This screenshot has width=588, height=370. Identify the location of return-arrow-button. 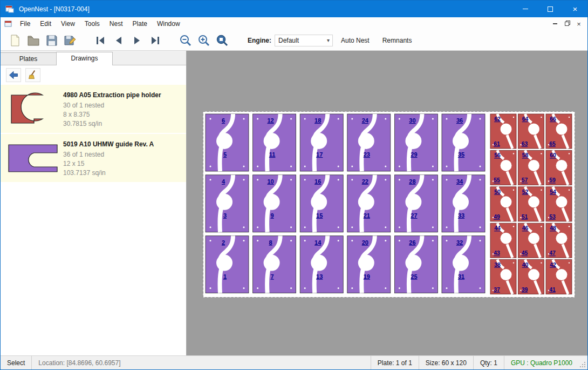
(13, 75).